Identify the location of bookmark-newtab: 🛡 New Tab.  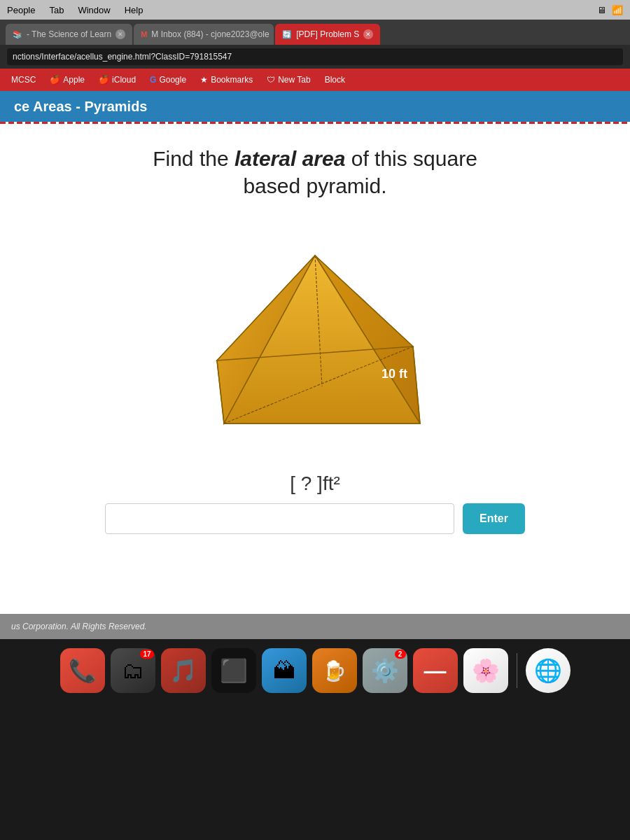
(288, 80).